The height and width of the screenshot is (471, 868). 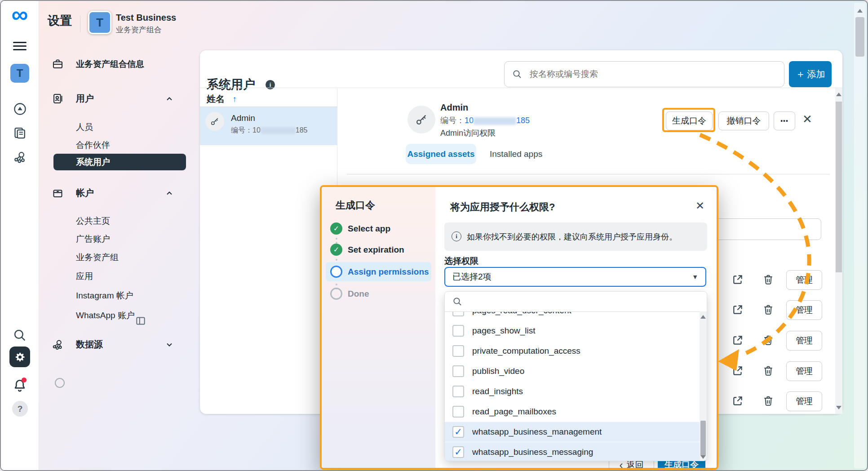 I want to click on sort-asc-icon: ↑, so click(x=235, y=99).